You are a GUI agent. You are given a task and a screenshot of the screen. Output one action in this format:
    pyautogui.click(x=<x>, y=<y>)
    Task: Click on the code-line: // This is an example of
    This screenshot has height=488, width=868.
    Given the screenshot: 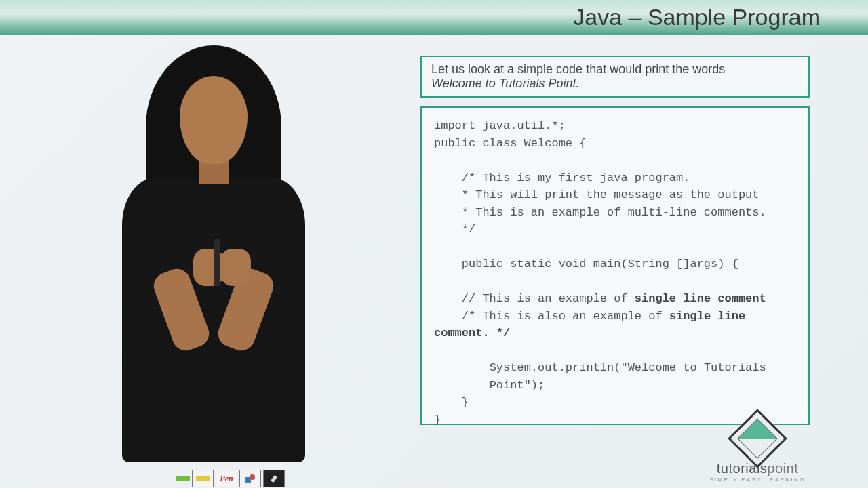 What is the action you would take?
    pyautogui.click(x=534, y=298)
    